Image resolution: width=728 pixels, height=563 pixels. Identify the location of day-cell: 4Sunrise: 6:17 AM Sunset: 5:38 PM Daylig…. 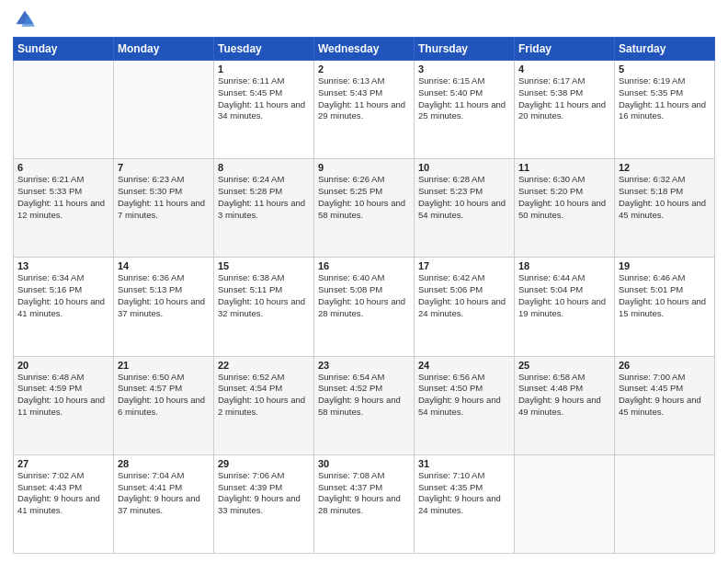
(564, 110).